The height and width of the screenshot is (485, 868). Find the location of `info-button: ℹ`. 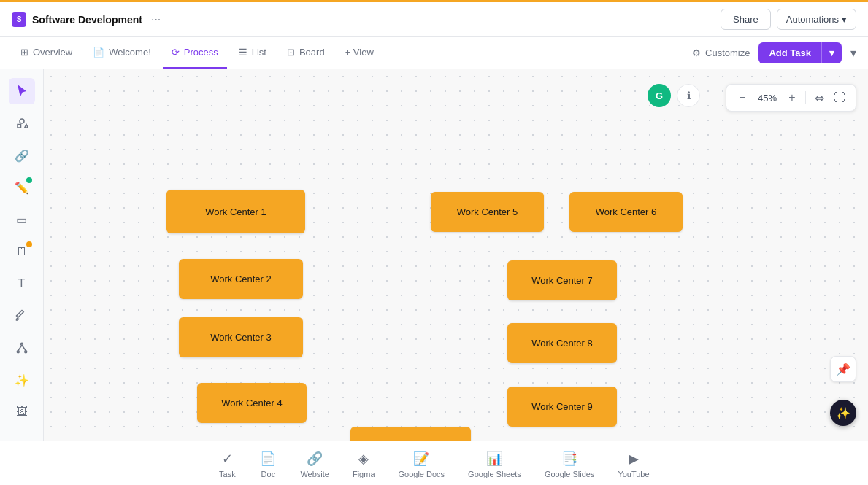

info-button: ℹ is located at coordinates (688, 96).